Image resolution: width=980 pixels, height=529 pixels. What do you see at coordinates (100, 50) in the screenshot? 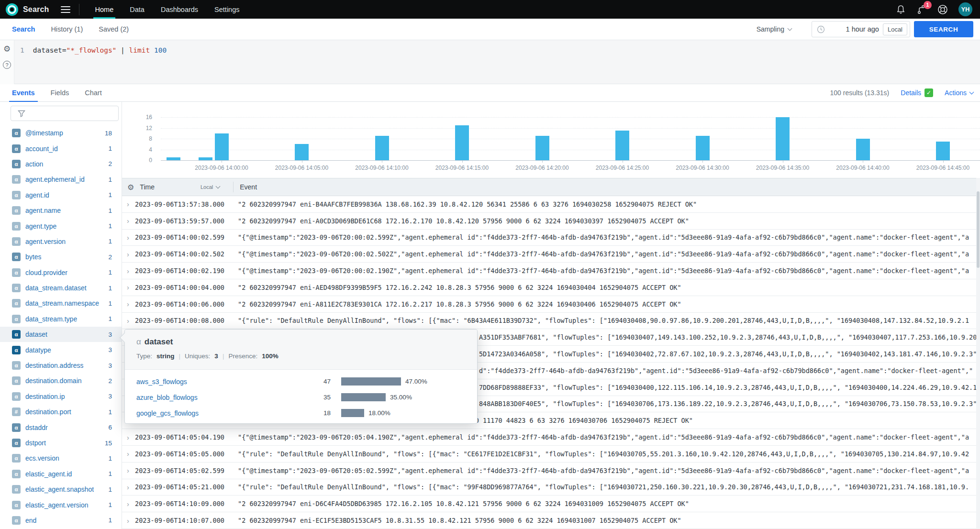
I see `query-text: dataset="*_flowlogs" | limit 100` at bounding box center [100, 50].